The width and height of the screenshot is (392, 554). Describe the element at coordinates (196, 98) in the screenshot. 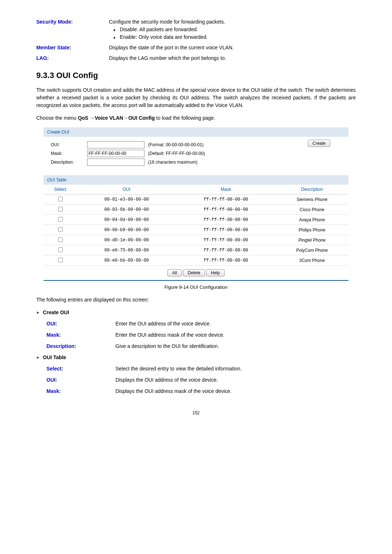

I see `section-para1: The switch supports OUI creation and add…` at that location.